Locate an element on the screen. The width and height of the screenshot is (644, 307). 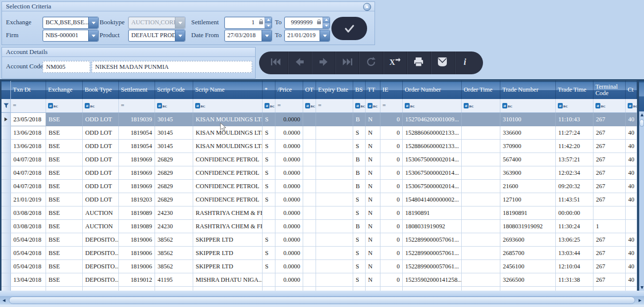
vertical-scroll-thumb is located at coordinates (642, 123).